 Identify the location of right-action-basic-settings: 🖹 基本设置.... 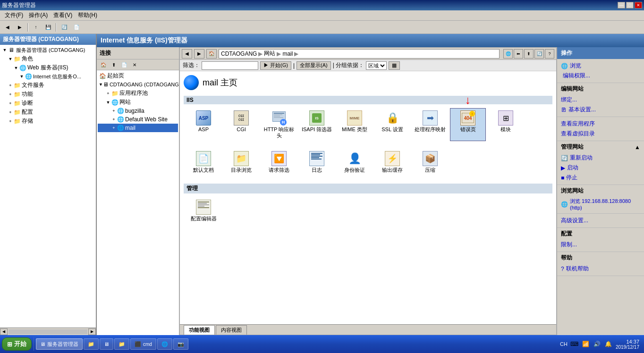
(601, 109).